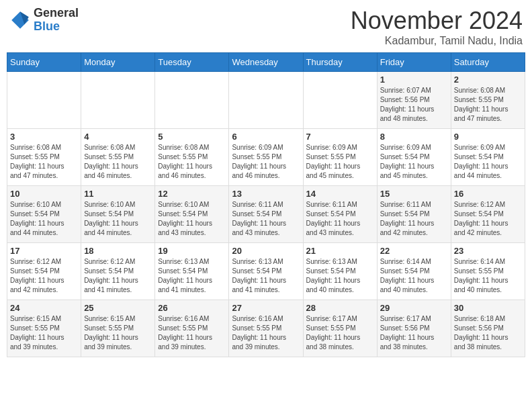 The height and width of the screenshot is (411, 532). Describe the element at coordinates (192, 157) in the screenshot. I see `calendar-day-cell: 5Sunrise: 6:08 AM Sunset: 5:55 PM Daylig…` at that location.